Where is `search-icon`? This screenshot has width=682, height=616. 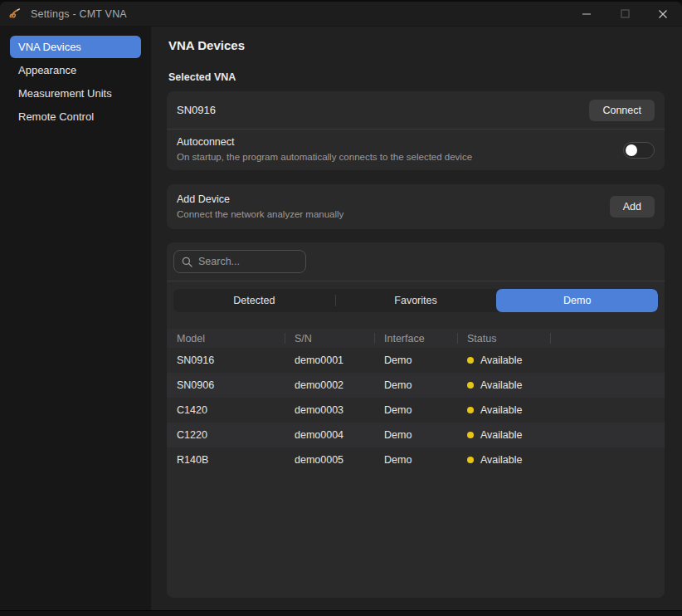 search-icon is located at coordinates (188, 262).